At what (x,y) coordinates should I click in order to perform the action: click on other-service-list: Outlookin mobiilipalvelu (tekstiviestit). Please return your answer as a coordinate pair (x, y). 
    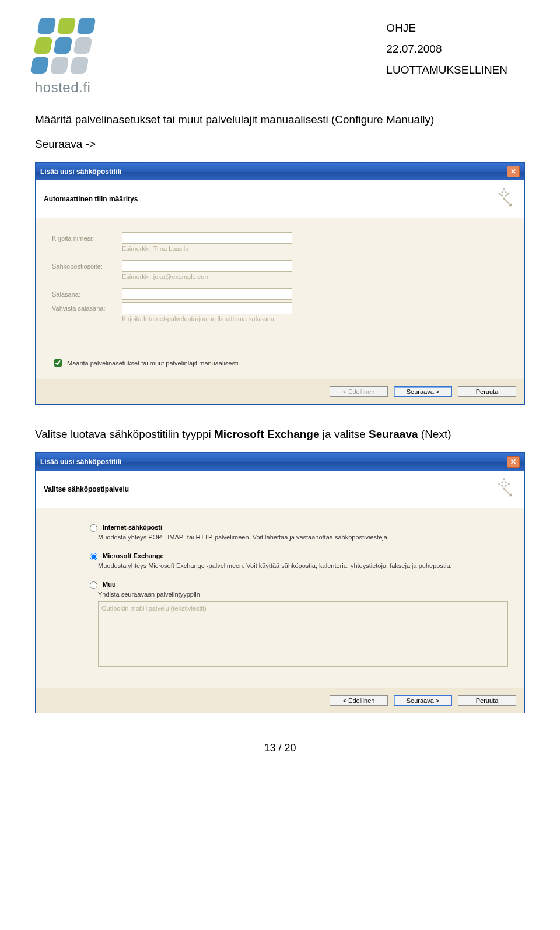
    Looking at the image, I should click on (303, 634).